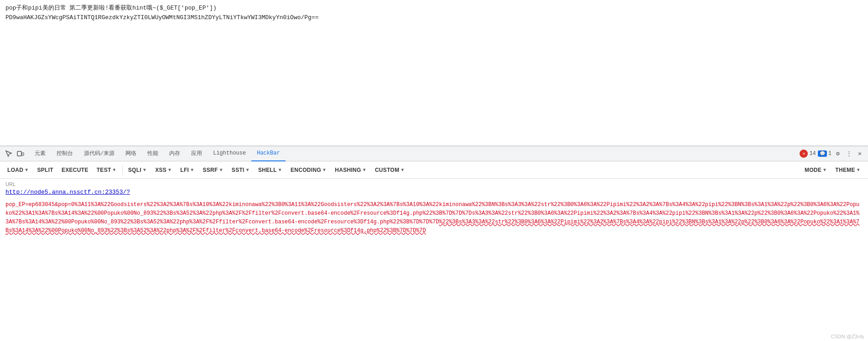 The height and width of the screenshot is (341, 868). I want to click on tab-performance: 性能, so click(153, 154).